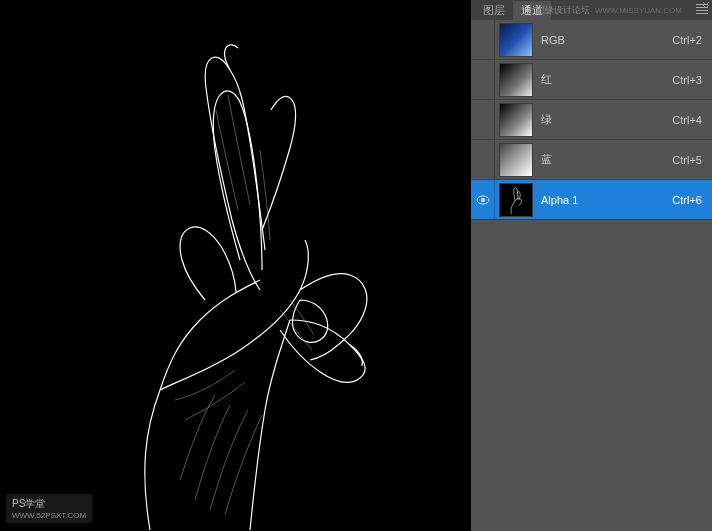  Describe the element at coordinates (692, 200) in the screenshot. I see `channel-shortcut-label: Ctrl+6` at that location.